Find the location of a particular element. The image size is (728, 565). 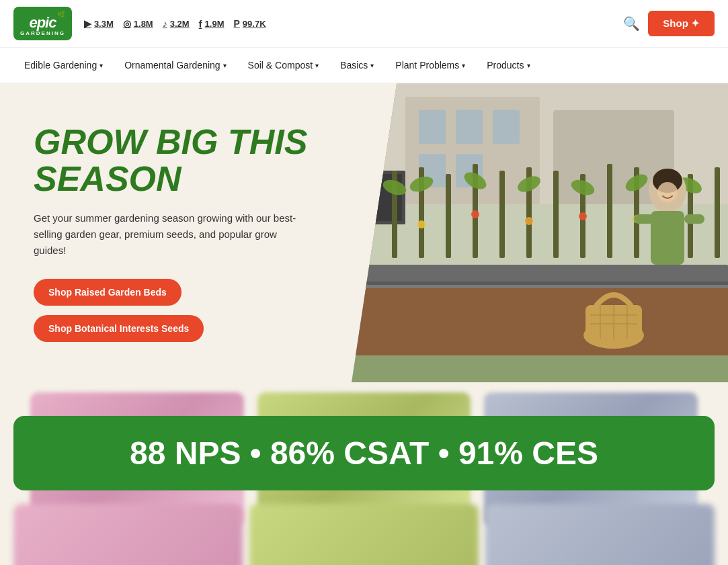

social-links: ▶ 3.3M ◎ 1.8M ♪ 3.2M f 1.9M P 99.7K is located at coordinates (175, 24).